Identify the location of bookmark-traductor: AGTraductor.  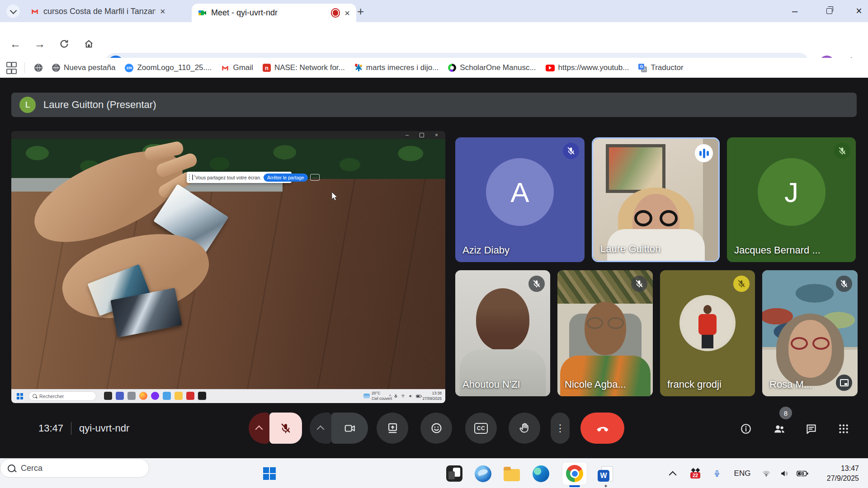
(661, 68).